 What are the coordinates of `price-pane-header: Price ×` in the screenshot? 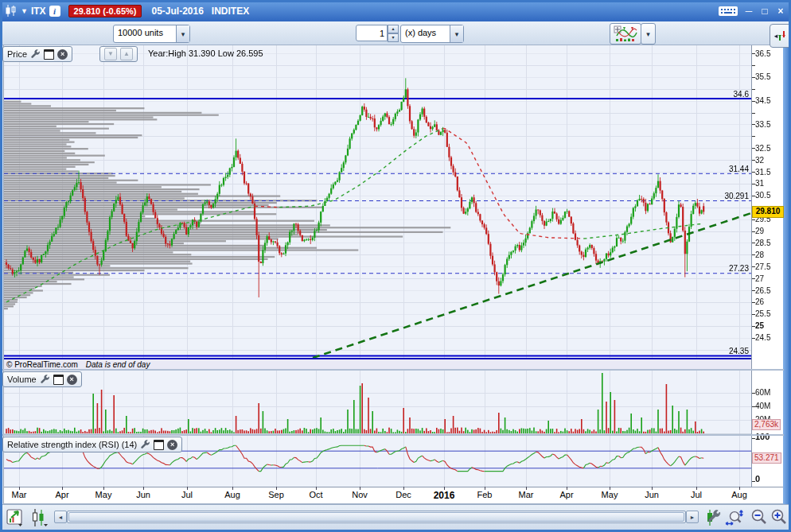 It's located at (37, 54).